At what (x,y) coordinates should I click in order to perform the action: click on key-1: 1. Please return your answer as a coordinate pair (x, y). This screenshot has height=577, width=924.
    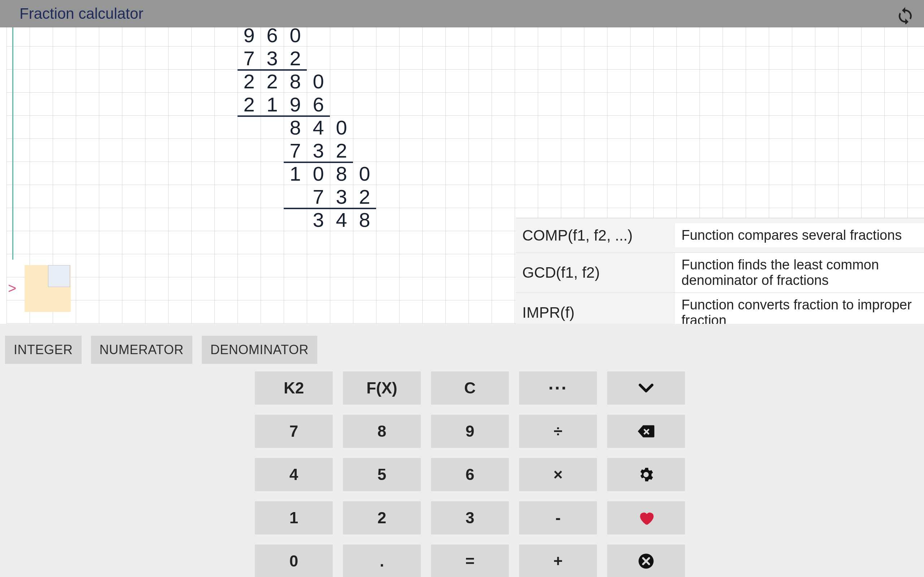
    Looking at the image, I should click on (294, 518).